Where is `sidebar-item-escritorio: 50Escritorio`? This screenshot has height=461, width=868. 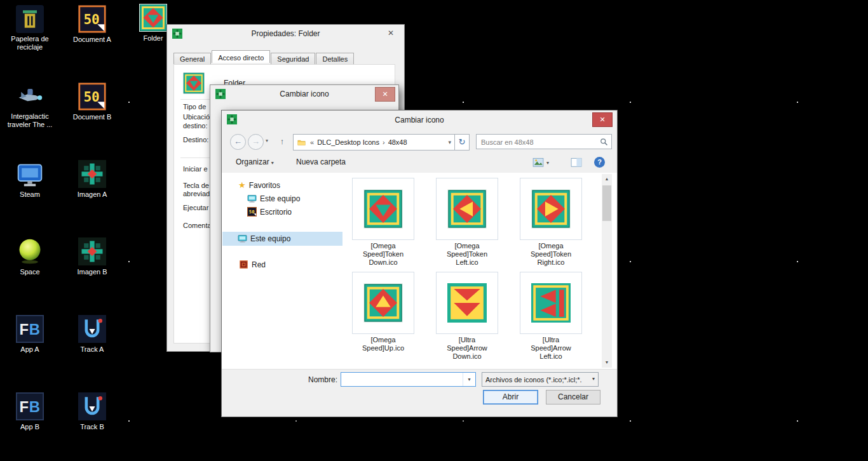 sidebar-item-escritorio: 50Escritorio is located at coordinates (269, 212).